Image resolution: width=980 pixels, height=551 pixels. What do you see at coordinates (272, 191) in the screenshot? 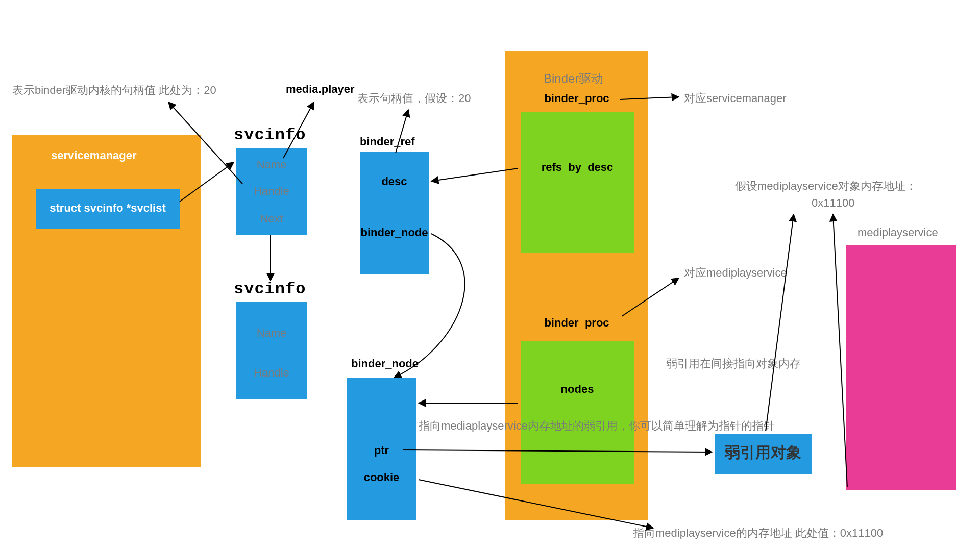
I see `svcinfo1-handle: Handle` at bounding box center [272, 191].